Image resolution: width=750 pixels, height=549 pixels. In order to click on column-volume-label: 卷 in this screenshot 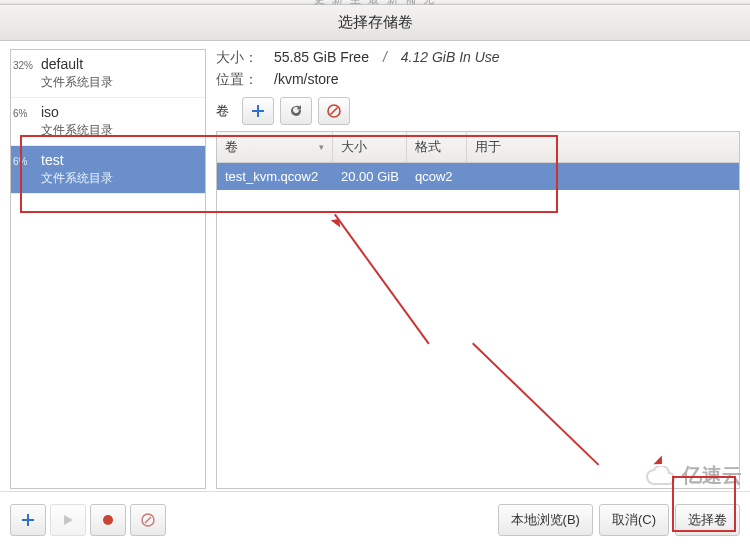, I will do `click(232, 147)`.